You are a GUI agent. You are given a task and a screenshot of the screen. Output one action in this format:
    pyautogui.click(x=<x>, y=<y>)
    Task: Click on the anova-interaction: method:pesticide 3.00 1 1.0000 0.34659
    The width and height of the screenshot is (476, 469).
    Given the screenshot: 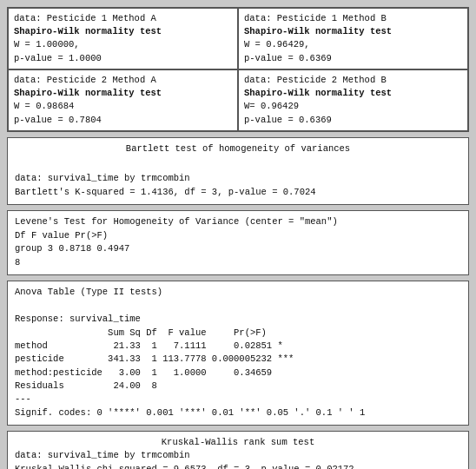 What is the action you would take?
    pyautogui.click(x=238, y=373)
    